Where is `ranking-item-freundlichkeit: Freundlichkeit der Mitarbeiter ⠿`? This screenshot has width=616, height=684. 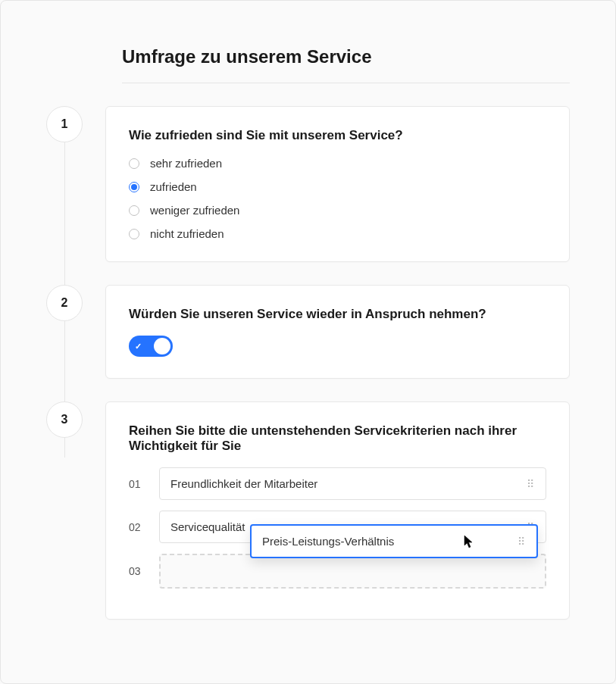
ranking-item-freundlichkeit: Freundlichkeit der Mitarbeiter ⠿ is located at coordinates (353, 483).